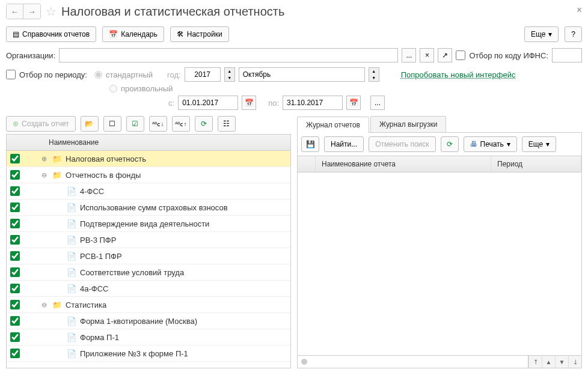 The height and width of the screenshot is (387, 588). What do you see at coordinates (304, 362) in the screenshot?
I see `scroll-indicator` at bounding box center [304, 362].